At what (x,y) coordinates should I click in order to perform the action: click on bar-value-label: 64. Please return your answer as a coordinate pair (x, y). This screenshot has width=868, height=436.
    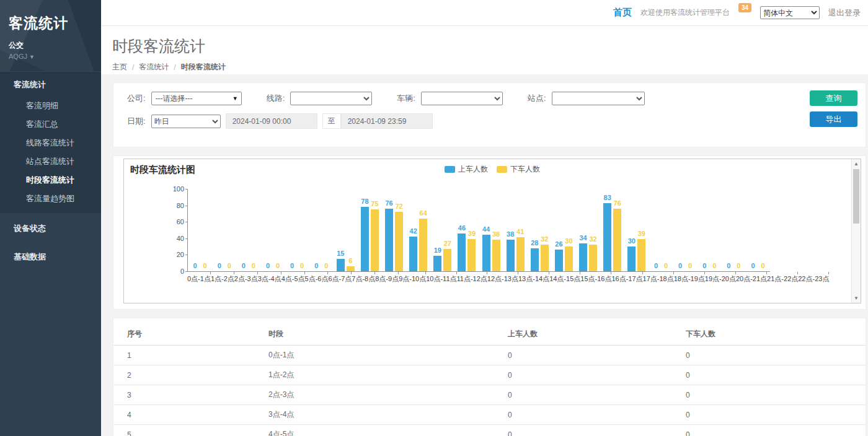
    Looking at the image, I should click on (423, 213).